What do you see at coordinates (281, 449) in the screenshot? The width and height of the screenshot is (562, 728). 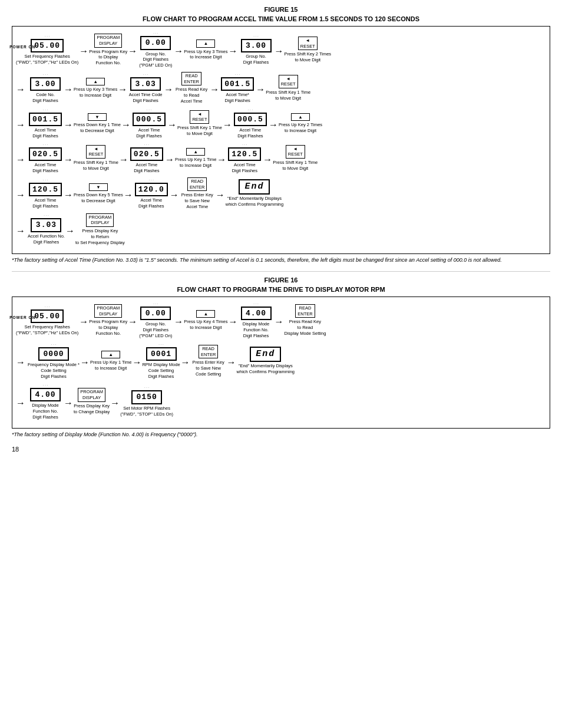 I see `page-number: 18` at bounding box center [281, 449].